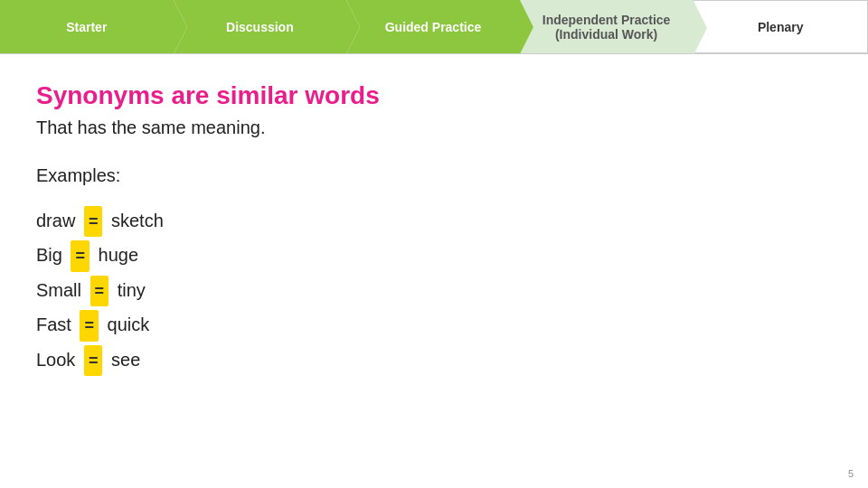  What do you see at coordinates (137, 221) in the screenshot?
I see `word2: sketch` at bounding box center [137, 221].